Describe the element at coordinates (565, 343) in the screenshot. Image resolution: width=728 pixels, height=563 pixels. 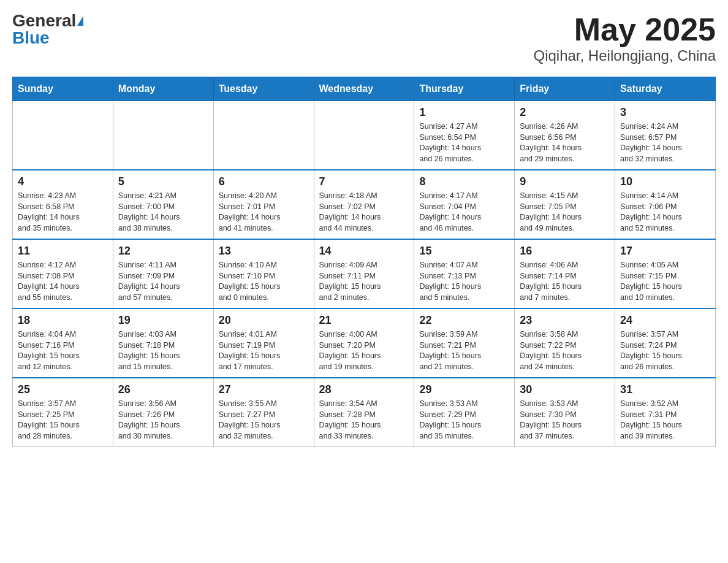
I see `cell-3-5: 23Sunrise: 3:58 AM Sunset: 7:22 PM Dayli…` at that location.